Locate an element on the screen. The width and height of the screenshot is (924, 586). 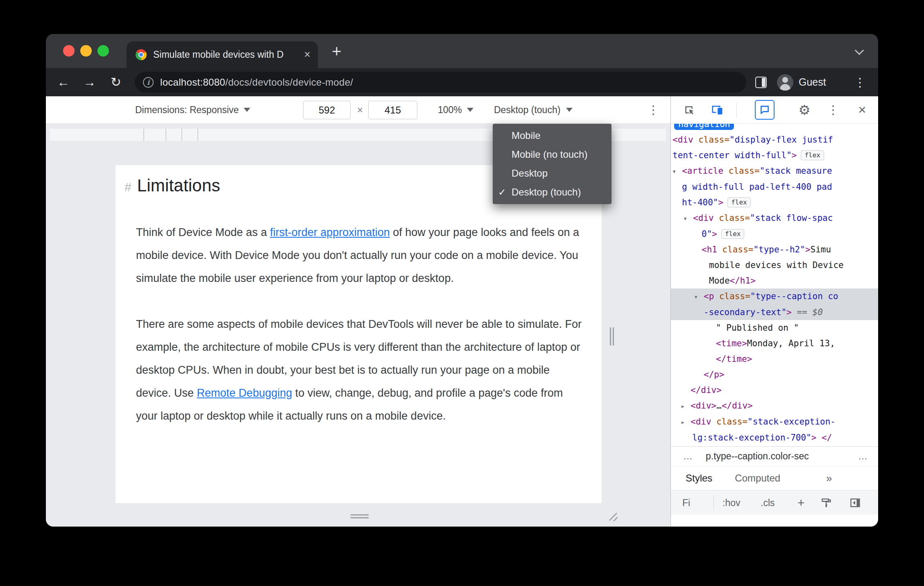
device-toolbar-toggle-icon is located at coordinates (717, 110).